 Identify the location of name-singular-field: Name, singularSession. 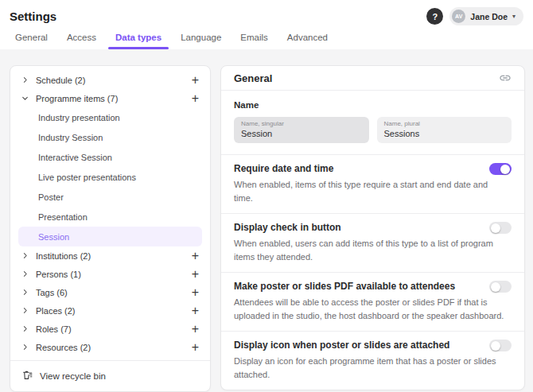
(302, 130).